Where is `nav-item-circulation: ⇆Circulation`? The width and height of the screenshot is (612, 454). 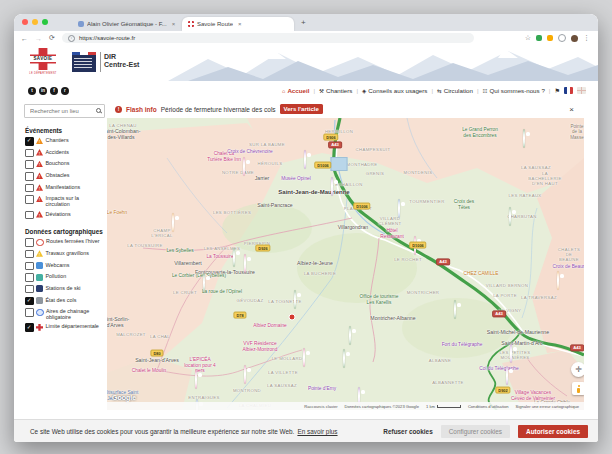 nav-item-circulation: ⇆Circulation is located at coordinates (455, 90).